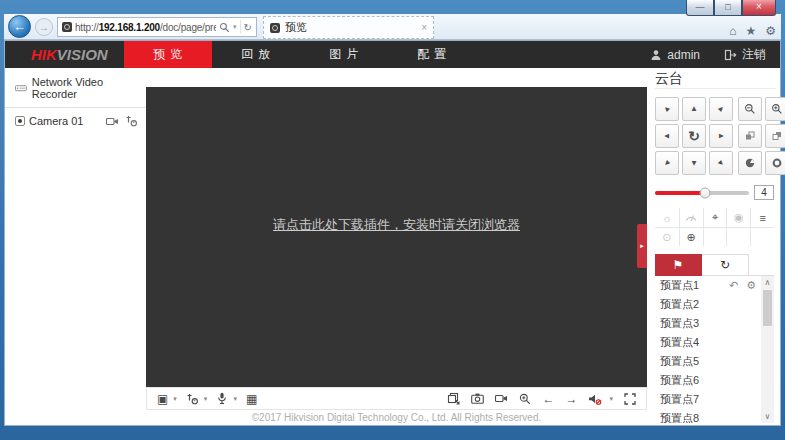 The image size is (785, 440). Describe the element at coordinates (768, 308) in the screenshot. I see `scrollbar-thumb` at that location.